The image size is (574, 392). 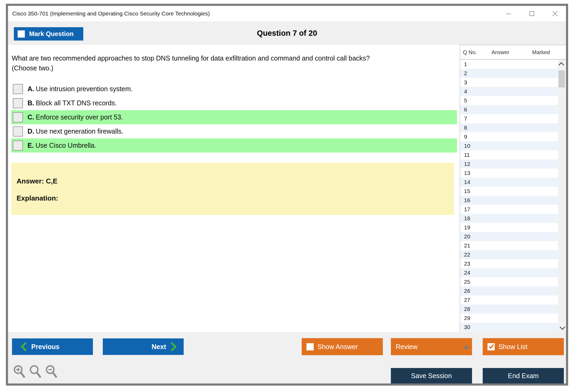 I want to click on show-answer-checkbox, so click(x=310, y=347).